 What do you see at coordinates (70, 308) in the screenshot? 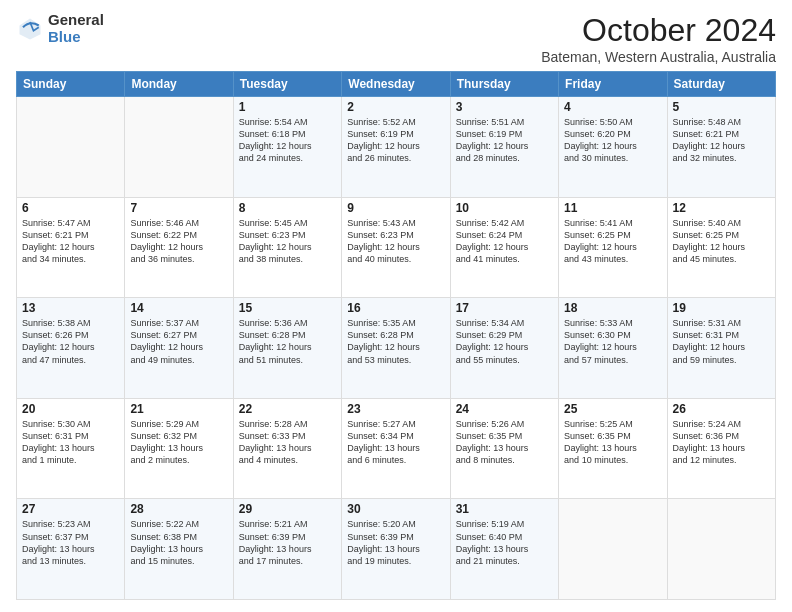
I see `day-number: 13` at bounding box center [70, 308].